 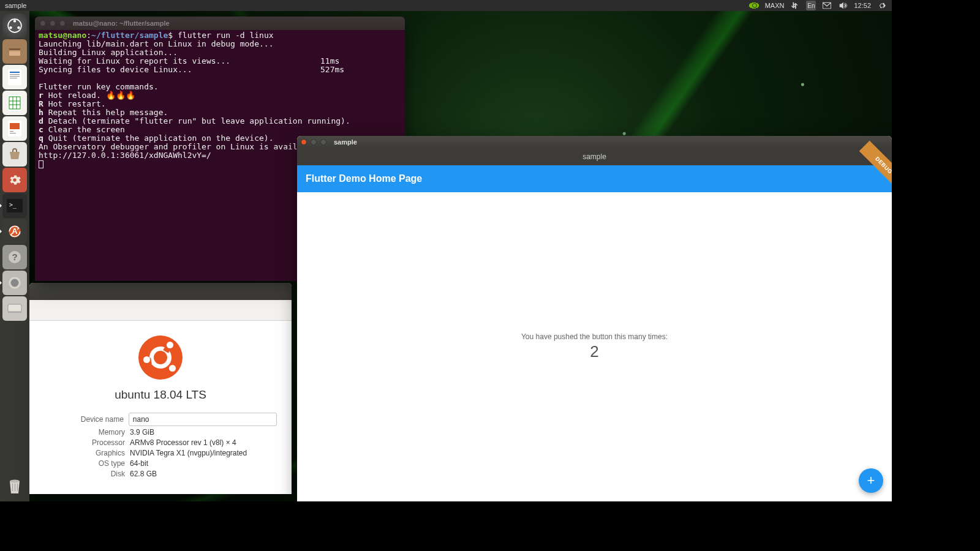 I want to click on help-icon: ?, so click(x=15, y=257).